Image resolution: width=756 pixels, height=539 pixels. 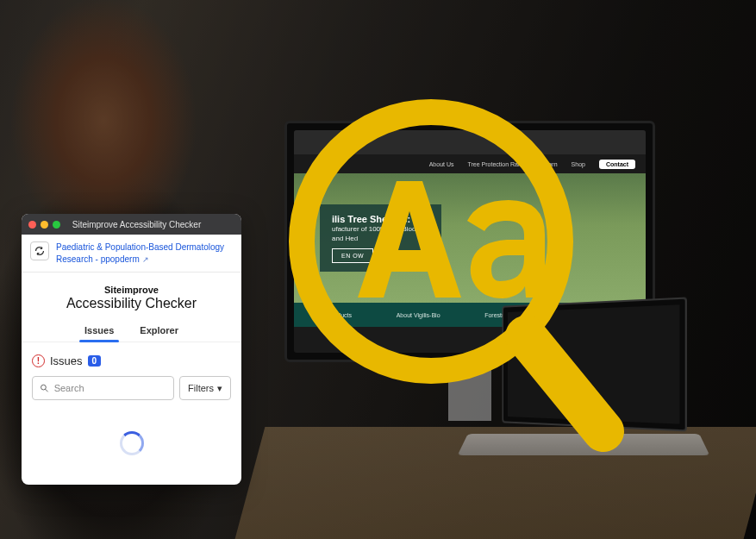 I want to click on nav-range: Tree Protection Range, so click(x=498, y=164).